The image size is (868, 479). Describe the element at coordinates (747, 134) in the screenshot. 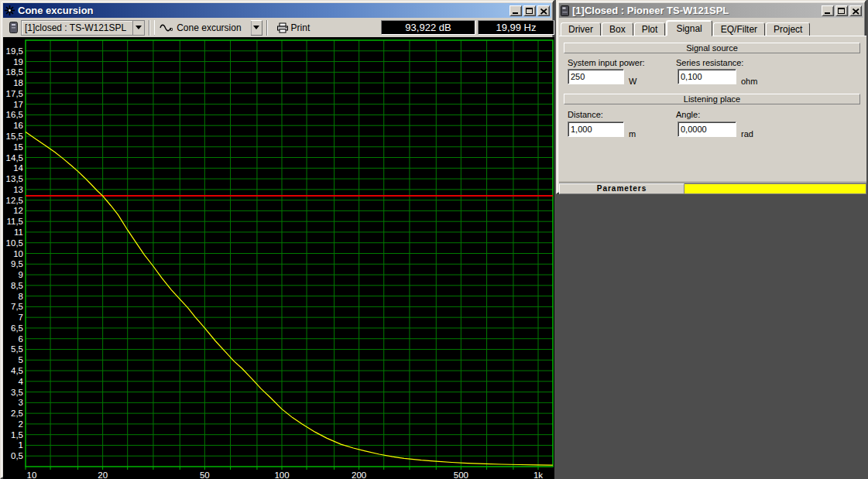

I see `angle-unit: rad` at that location.